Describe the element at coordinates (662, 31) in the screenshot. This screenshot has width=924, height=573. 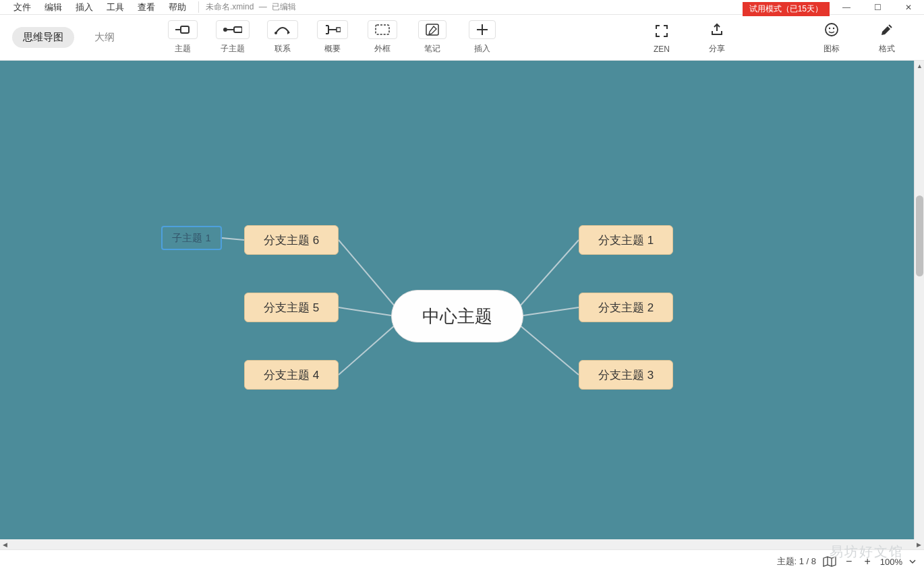
I see `fullscreen-icon` at that location.